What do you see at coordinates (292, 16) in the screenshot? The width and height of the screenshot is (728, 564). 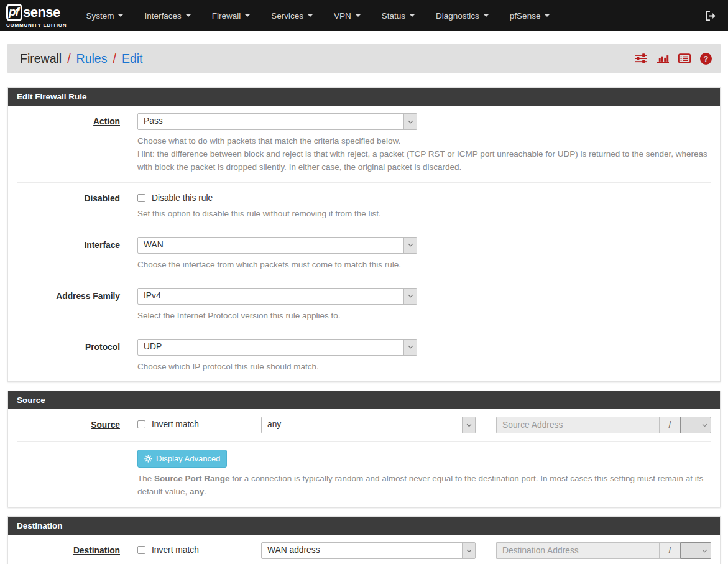 I see `nav-item-services: Services` at bounding box center [292, 16].